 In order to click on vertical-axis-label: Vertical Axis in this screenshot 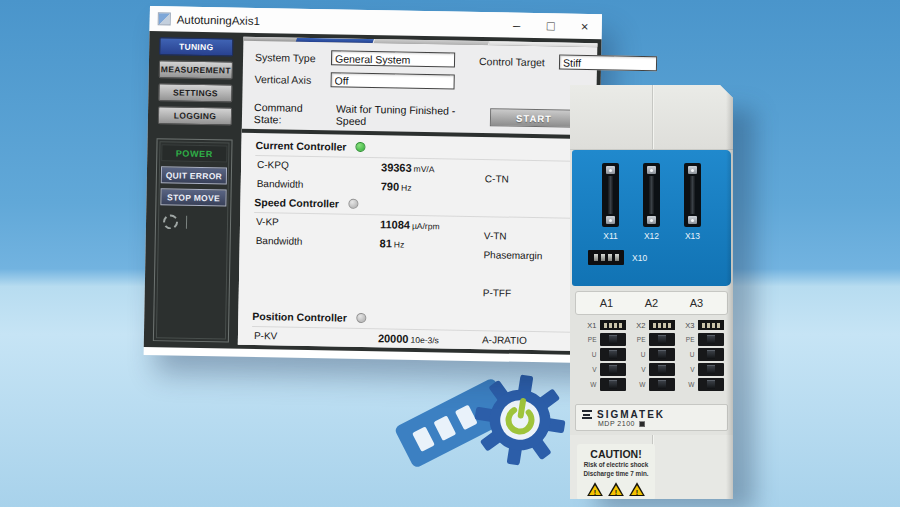, I will do `click(293, 78)`.